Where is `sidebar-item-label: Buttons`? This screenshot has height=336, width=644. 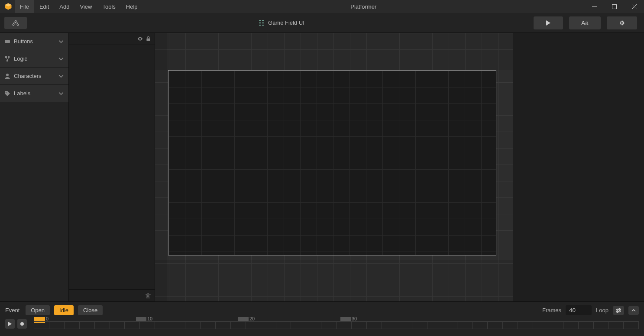 sidebar-item-label: Buttons is located at coordinates (23, 42).